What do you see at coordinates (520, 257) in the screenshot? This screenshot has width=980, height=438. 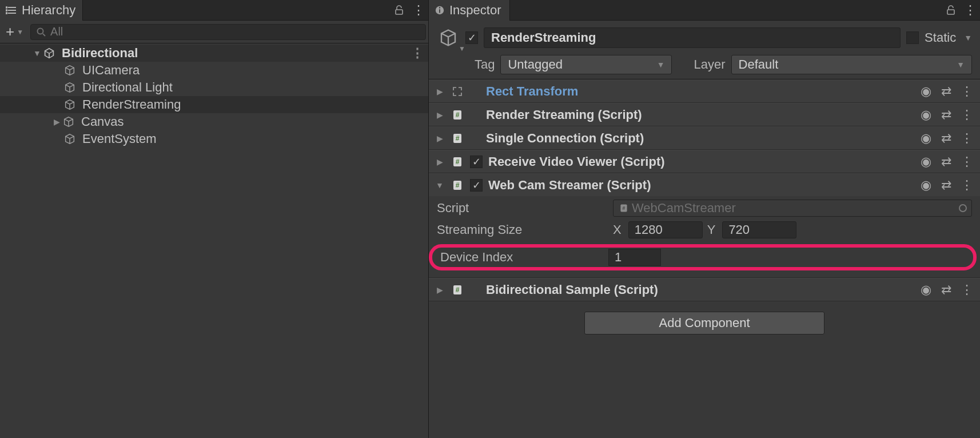 I see `property-label: Device Index` at bounding box center [520, 257].